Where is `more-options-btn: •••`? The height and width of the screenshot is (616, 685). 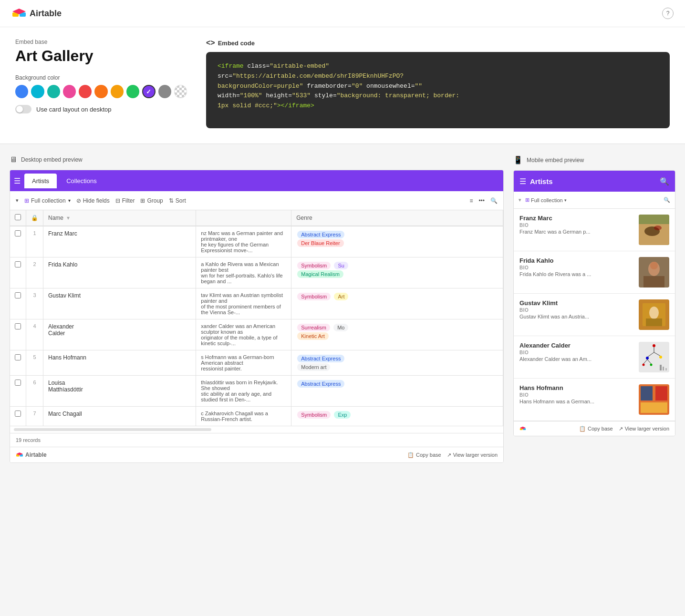 more-options-btn: ••• is located at coordinates (482, 201).